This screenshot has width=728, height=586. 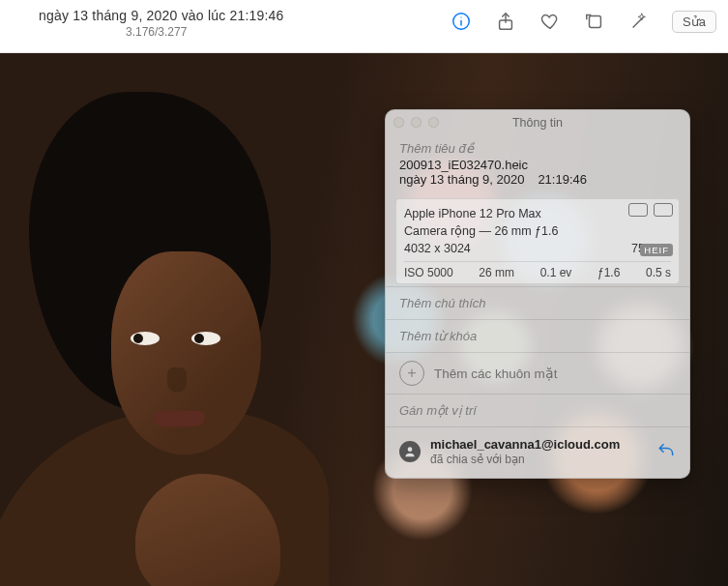 What do you see at coordinates (538, 271) in the screenshot?
I see `exif-row: ISO 5000 26 mm 0.1 ev ƒ1.6 0.5 s` at bounding box center [538, 271].